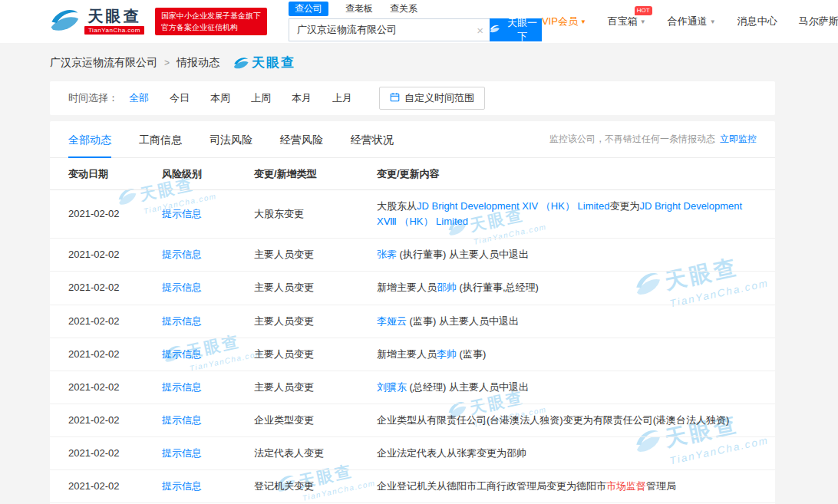 This screenshot has width=838, height=504. What do you see at coordinates (522, 30) in the screenshot?
I see `search-button-label: 天眼一下` at bounding box center [522, 30].